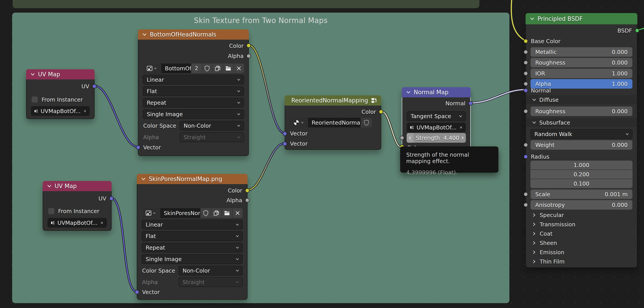 The height and width of the screenshot is (308, 644). What do you see at coordinates (582, 224) in the screenshot?
I see `transmission-panel-header: Transmission` at bounding box center [582, 224].